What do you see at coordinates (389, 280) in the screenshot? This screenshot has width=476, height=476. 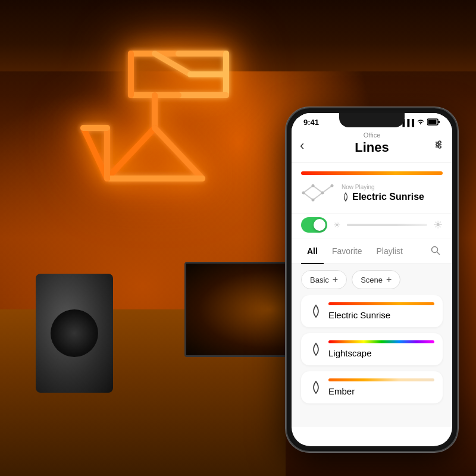 I see `scene-plus-icon: +` at bounding box center [389, 280].